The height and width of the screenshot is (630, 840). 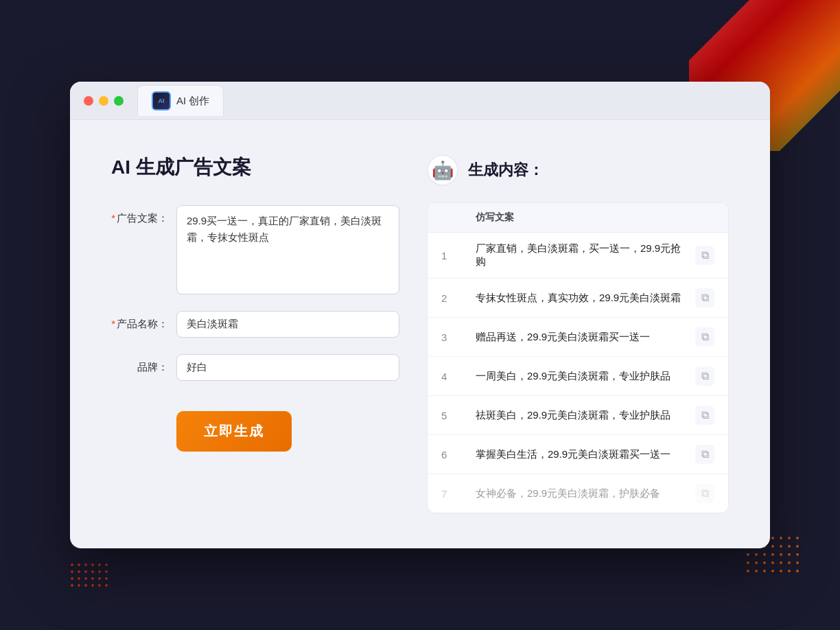 I want to click on table-row: 7 女神必备，29.9元美白淡斑霜，护肤必备 ⧉, so click(x=578, y=493).